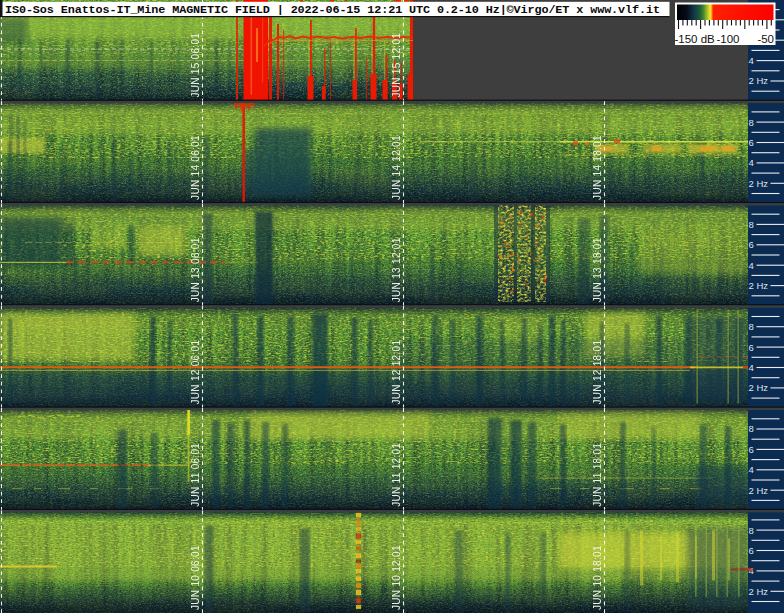 This screenshot has width=784, height=613. I want to click on svg-text: JUN 12 18:01, so click(598, 372).